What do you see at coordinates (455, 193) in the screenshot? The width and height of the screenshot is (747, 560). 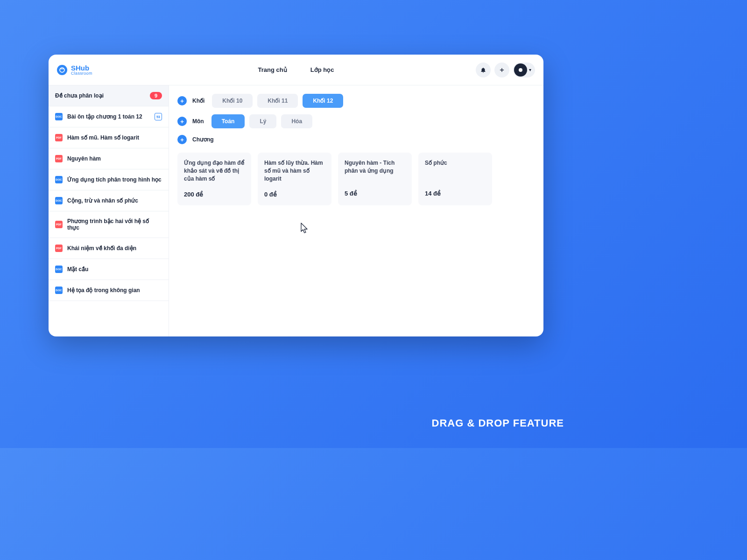 I see `chapter-card-count: 14 đề` at bounding box center [455, 193].